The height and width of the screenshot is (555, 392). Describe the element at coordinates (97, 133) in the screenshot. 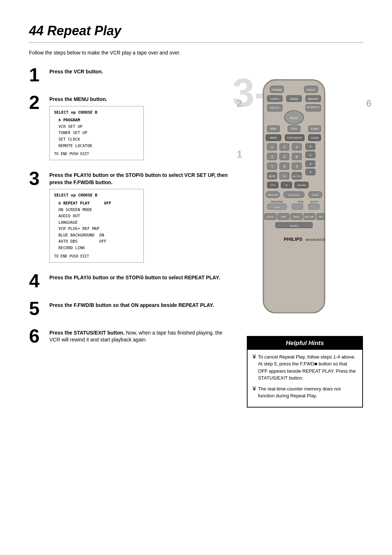

I see `step-2-menu: SELECT op CHOOSE B ñ PROGRAM VCR SET UP …` at that location.